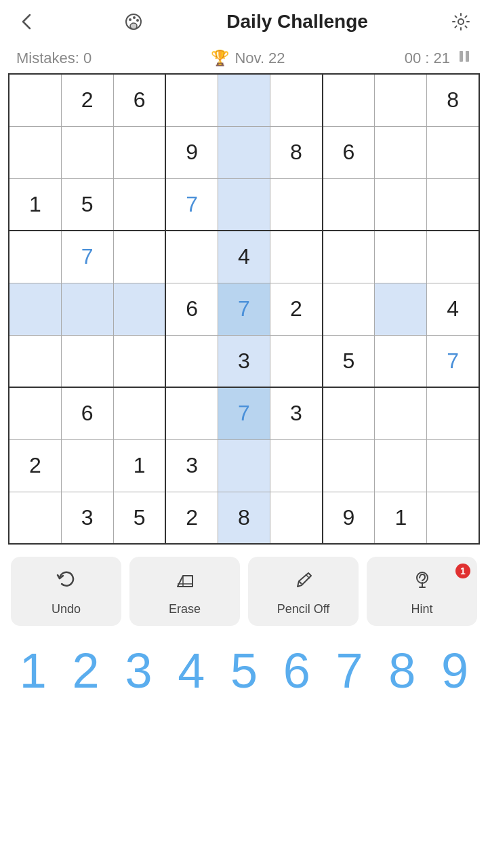  What do you see at coordinates (455, 671) in the screenshot?
I see `pick-9: 9` at bounding box center [455, 671].